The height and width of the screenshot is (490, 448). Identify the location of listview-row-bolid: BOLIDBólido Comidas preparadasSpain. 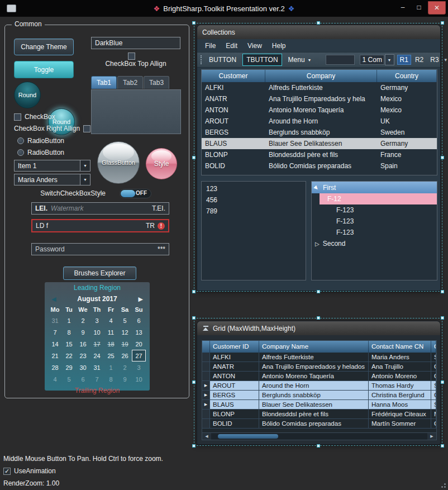
(320, 166).